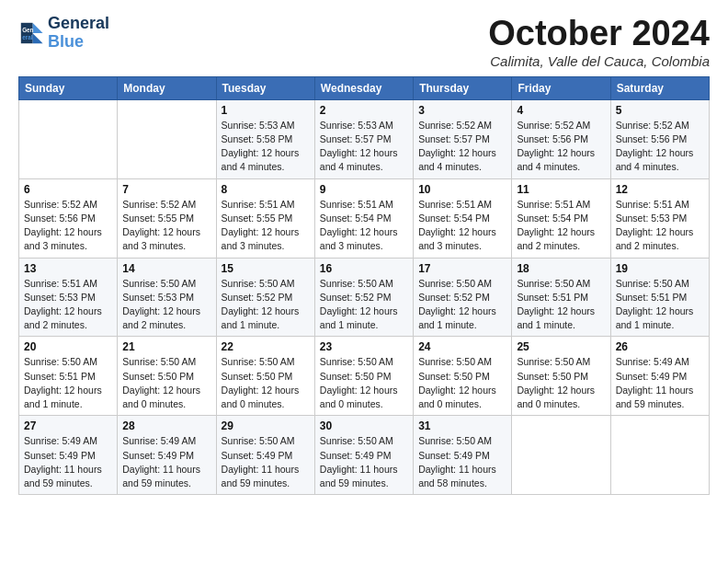  What do you see at coordinates (28, 29) in the screenshot?
I see `svg-text: Gen` at bounding box center [28, 29].